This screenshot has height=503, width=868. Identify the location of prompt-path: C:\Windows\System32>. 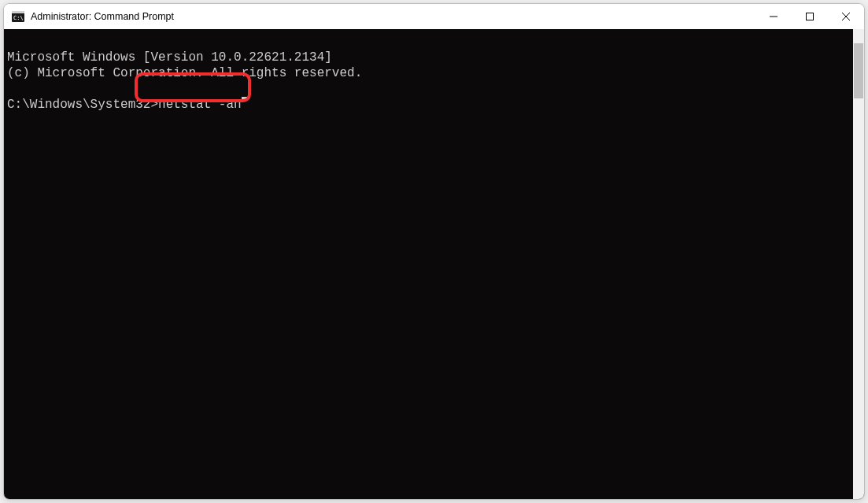
(83, 105).